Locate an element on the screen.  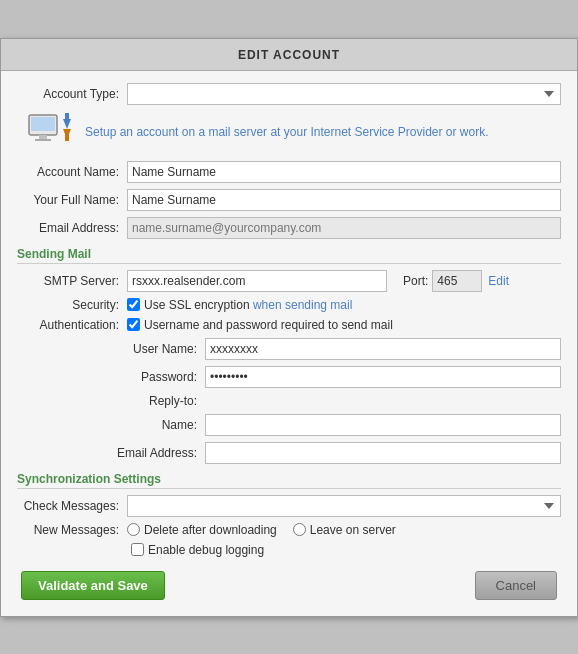
account-name-label: Account Name: is located at coordinates (72, 172).